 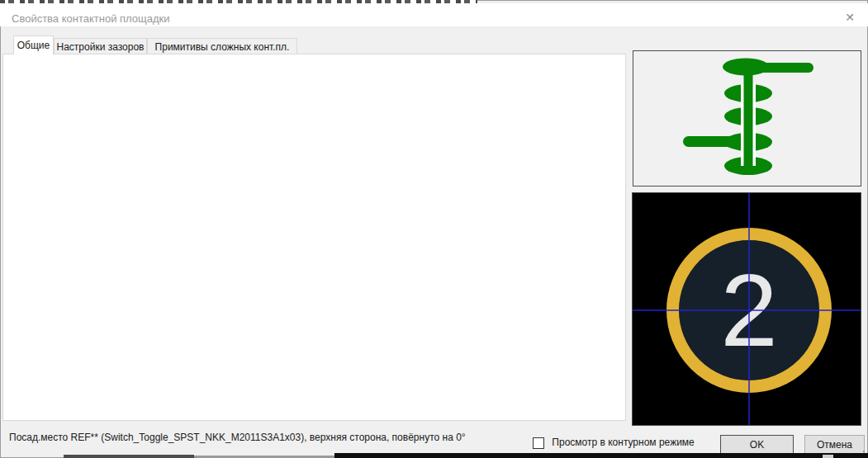 I want to click on outline-mode-label: Просмотр в контурном режиме, so click(x=623, y=442).